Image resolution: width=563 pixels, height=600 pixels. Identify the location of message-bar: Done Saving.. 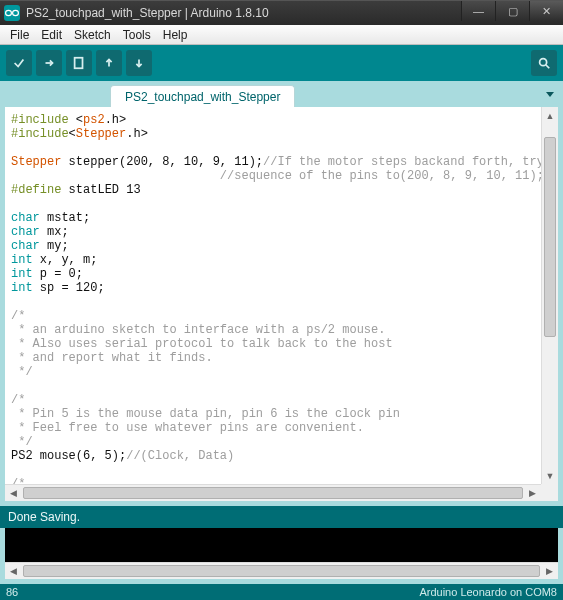
(282, 517).